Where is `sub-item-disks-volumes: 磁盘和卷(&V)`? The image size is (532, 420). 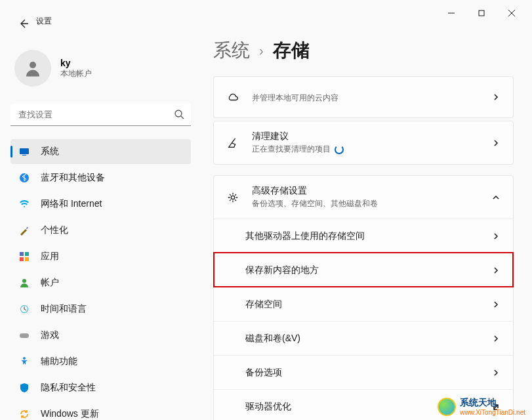
sub-item-disks-volumes: 磁盘和卷(&V) is located at coordinates (363, 338).